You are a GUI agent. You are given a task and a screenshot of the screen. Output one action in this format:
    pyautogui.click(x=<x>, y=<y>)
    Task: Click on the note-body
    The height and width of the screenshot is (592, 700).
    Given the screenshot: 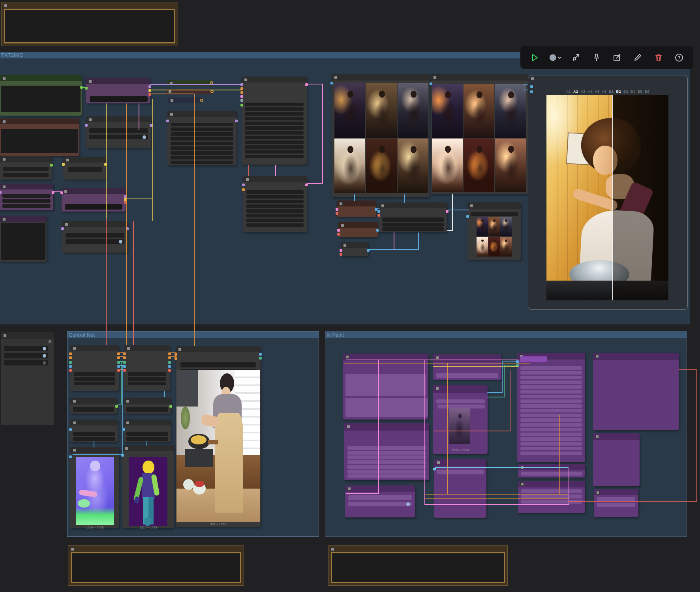 What is the action you would take?
    pyautogui.click(x=156, y=568)
    